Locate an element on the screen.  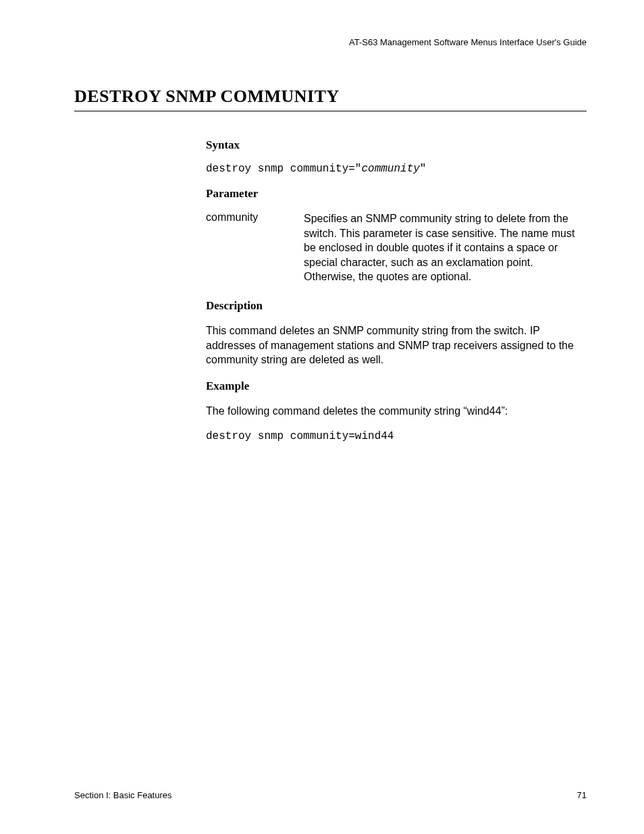
footer: Section I: Basic Features 71 is located at coordinates (331, 796).